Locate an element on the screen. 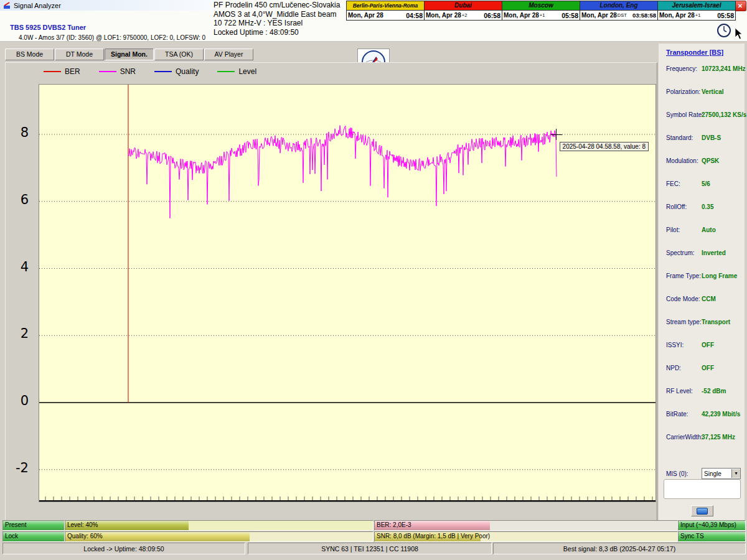 The height and width of the screenshot is (560, 747). legend-label: Quality is located at coordinates (187, 72).